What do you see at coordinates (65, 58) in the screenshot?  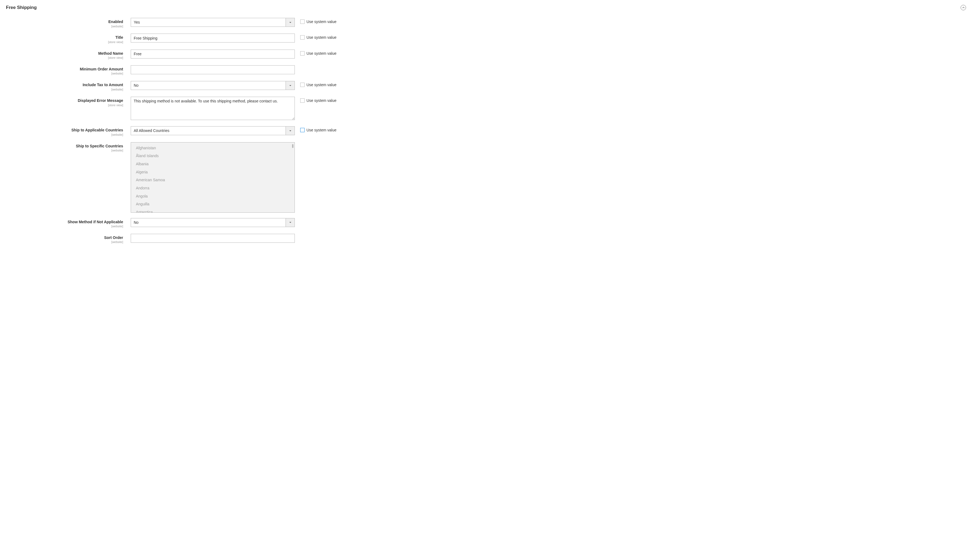 I see `scope-method-name: [store view]` at bounding box center [65, 58].